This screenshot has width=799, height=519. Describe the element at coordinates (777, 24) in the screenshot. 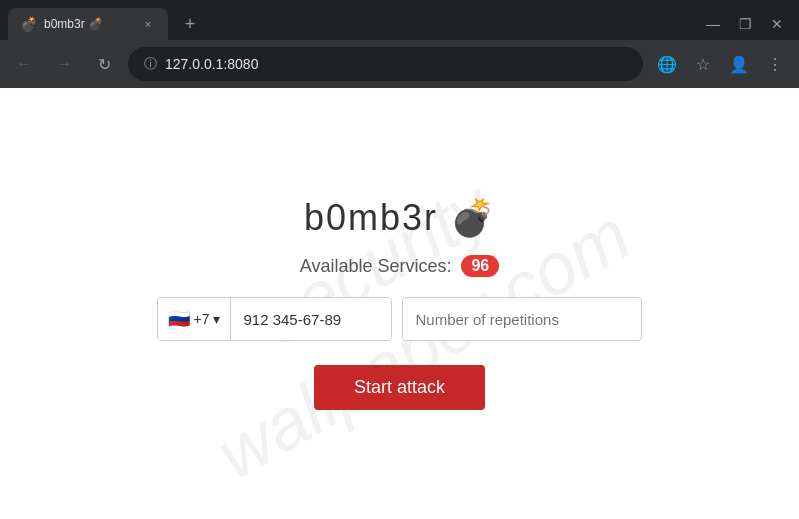

I see `close-window-button: ✕` at that location.